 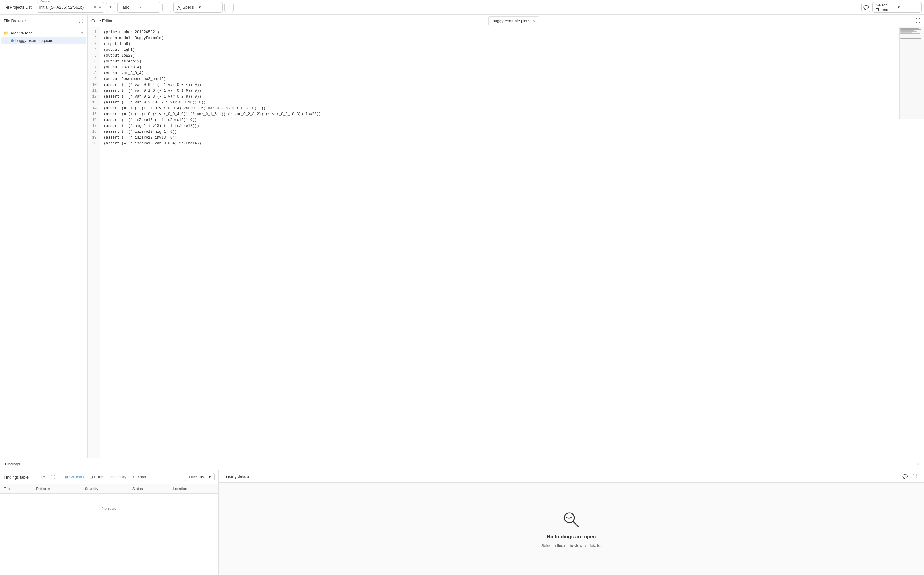 What do you see at coordinates (94, 126) in the screenshot?
I see `line-number: 17` at bounding box center [94, 126].